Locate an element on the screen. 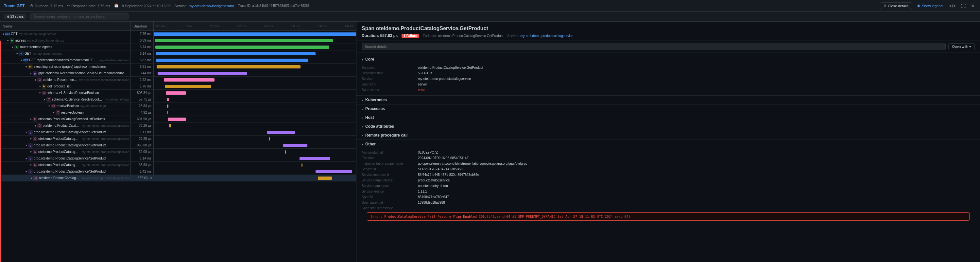  span-name: router frontend egress is located at coordinates (36, 47).